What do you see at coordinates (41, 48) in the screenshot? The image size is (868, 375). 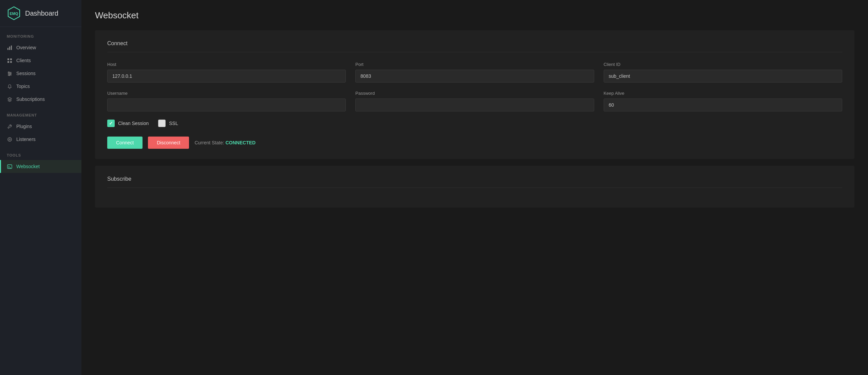 I see `sidebar-item-overview: Overview` at bounding box center [41, 48].